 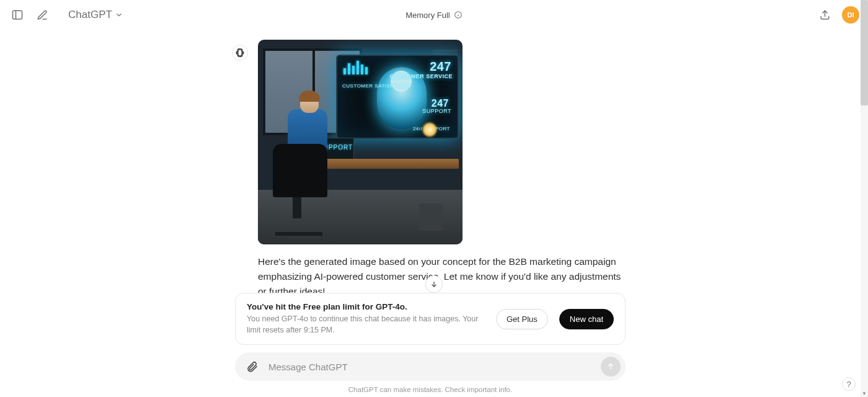 I want to click on image-overlay-support: SUPPORT, so click(x=436, y=111).